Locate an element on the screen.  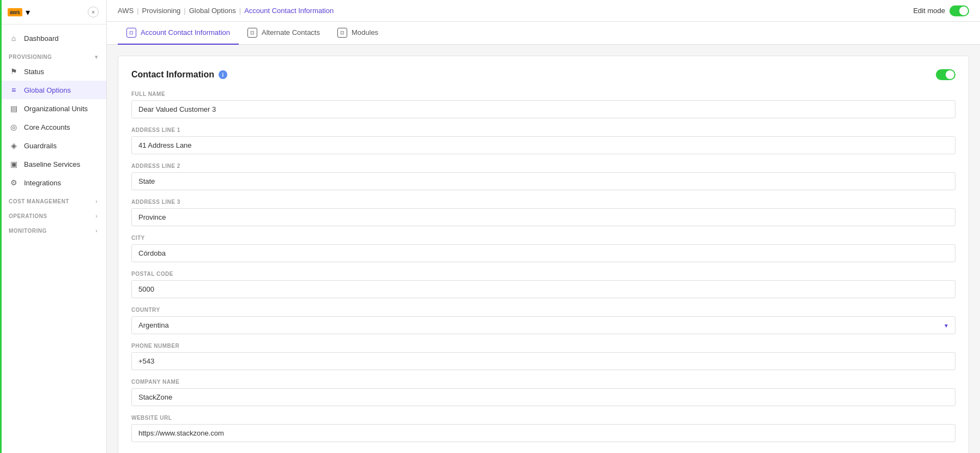
info-icon: i is located at coordinates (223, 75).